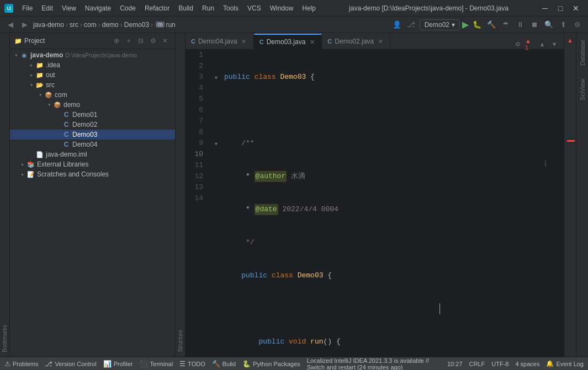 This screenshot has height=370, width=588. Describe the element at coordinates (128, 8) in the screenshot. I see `menu-code: Code` at that location.